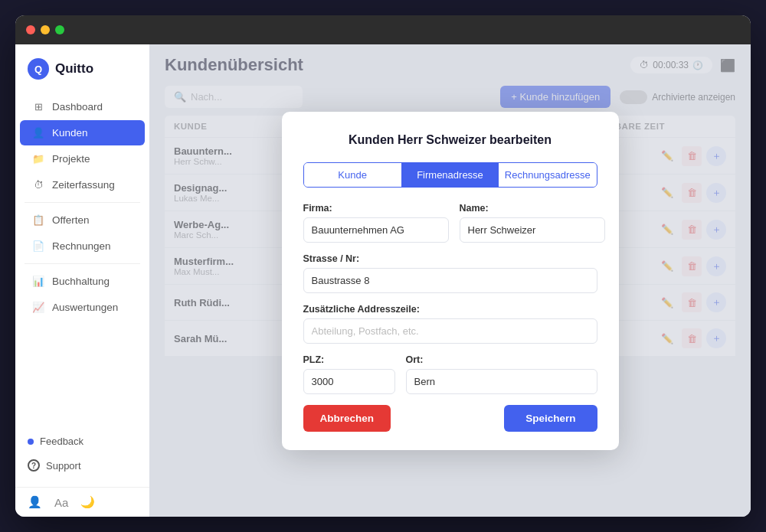 The width and height of the screenshot is (766, 532). I want to click on auswertungen-icon: 📈, so click(38, 308).